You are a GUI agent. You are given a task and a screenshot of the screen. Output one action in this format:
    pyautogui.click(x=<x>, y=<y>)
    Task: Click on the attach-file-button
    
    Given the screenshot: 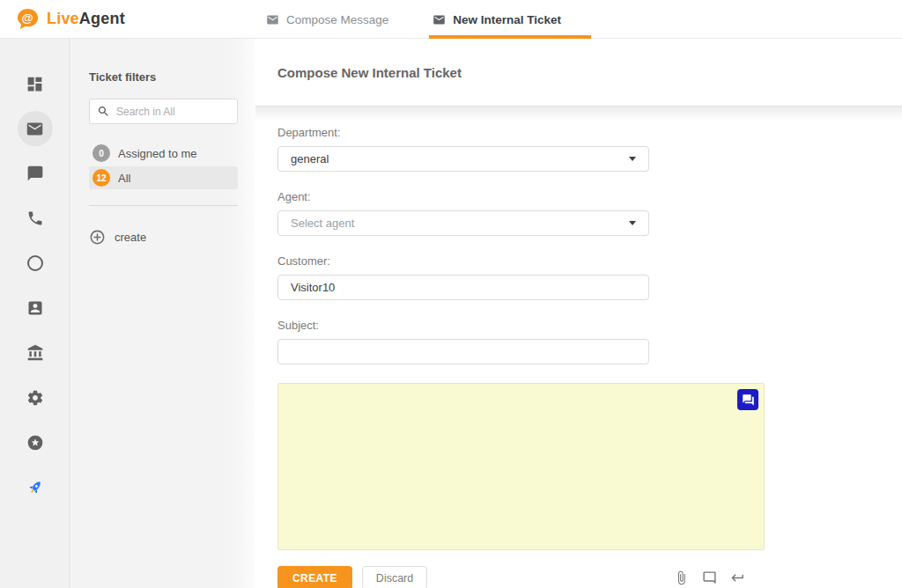 What is the action you would take?
    pyautogui.click(x=682, y=577)
    